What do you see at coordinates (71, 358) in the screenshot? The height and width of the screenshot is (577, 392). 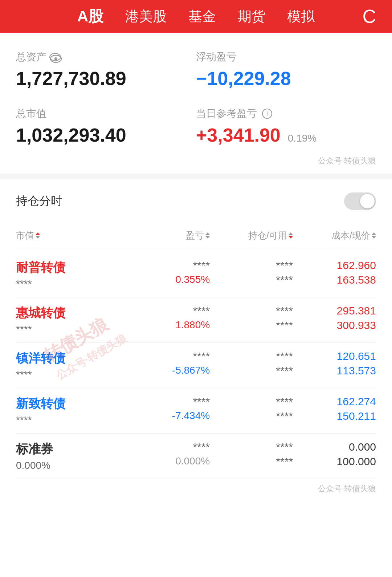 I see `holding-name-2: 镇洋转债` at bounding box center [71, 358].